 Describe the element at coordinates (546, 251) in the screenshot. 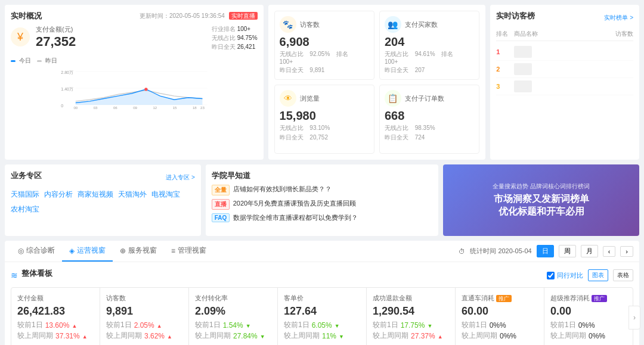

I see `tabs-controls: ⏱ 统计时间 2020-05-04 日 周 月 ‹ ›` at that location.